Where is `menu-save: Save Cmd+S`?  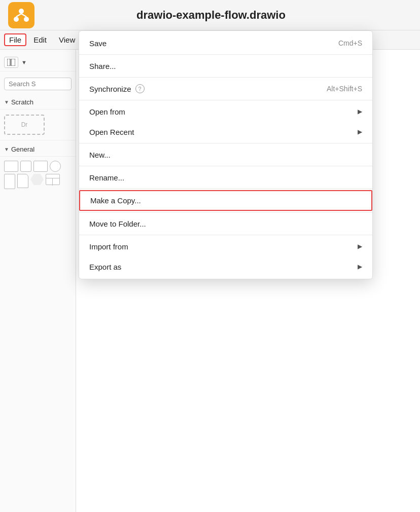
menu-save: Save Cmd+S is located at coordinates (226, 43).